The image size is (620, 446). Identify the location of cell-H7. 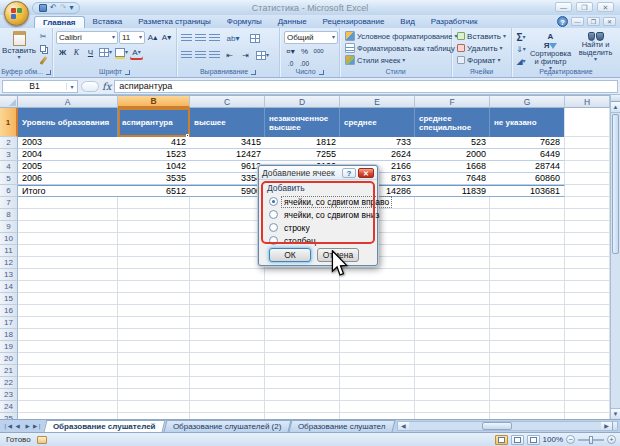
(588, 203).